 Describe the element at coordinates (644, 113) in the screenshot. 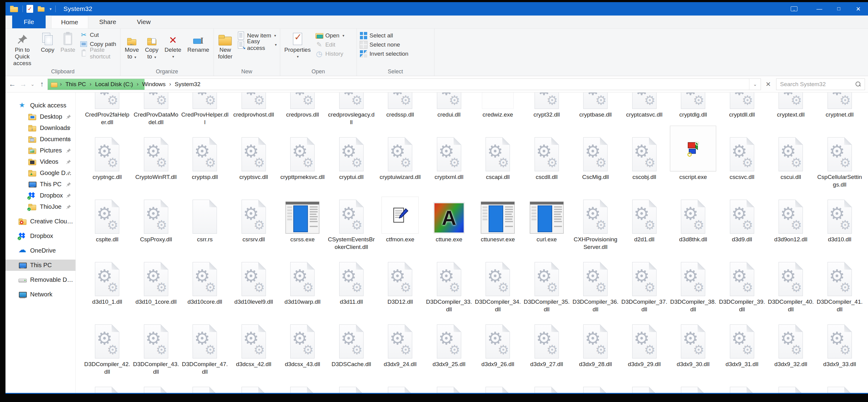

I see `file-tile: ⚙⚙cryptcatsvc.dll` at that location.